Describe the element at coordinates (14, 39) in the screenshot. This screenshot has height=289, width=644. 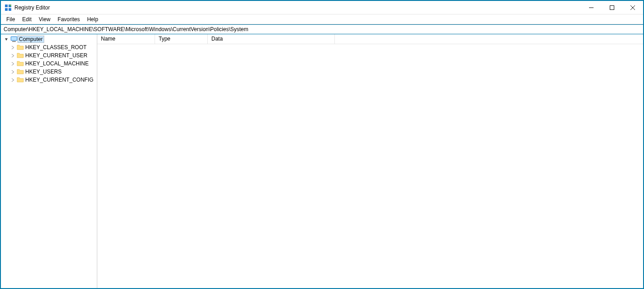
I see `computer-icon` at that location.